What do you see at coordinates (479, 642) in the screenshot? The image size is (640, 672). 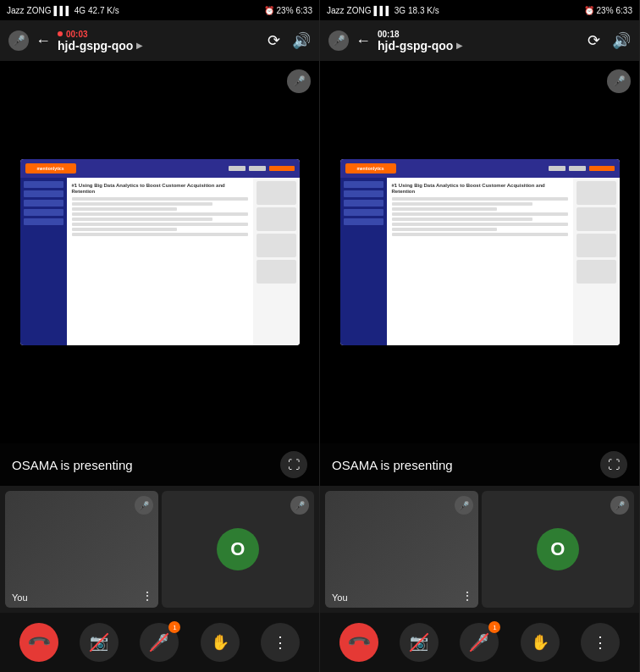 I see `control-bar-right: 📞 📷 🎤 1 ✋ ⋮` at bounding box center [479, 642].